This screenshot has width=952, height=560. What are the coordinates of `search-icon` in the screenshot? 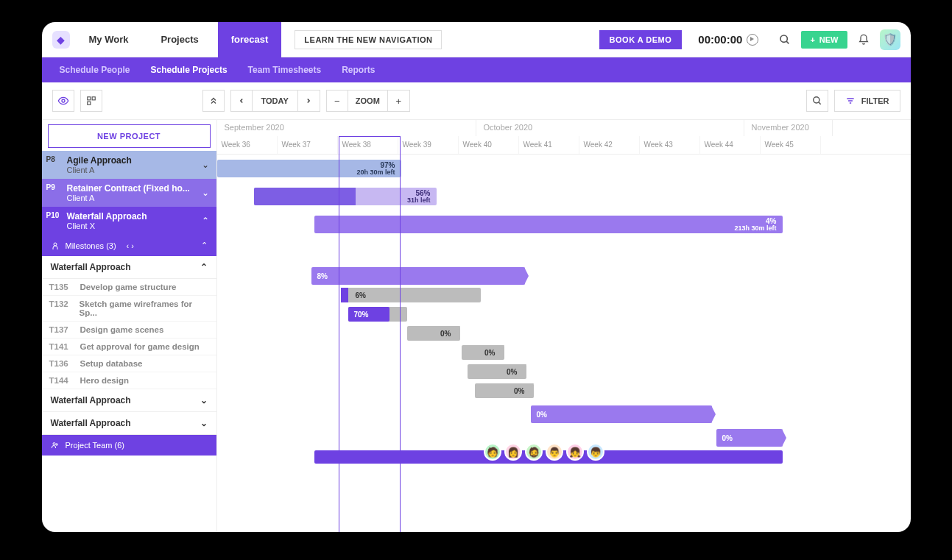 It's located at (785, 40).